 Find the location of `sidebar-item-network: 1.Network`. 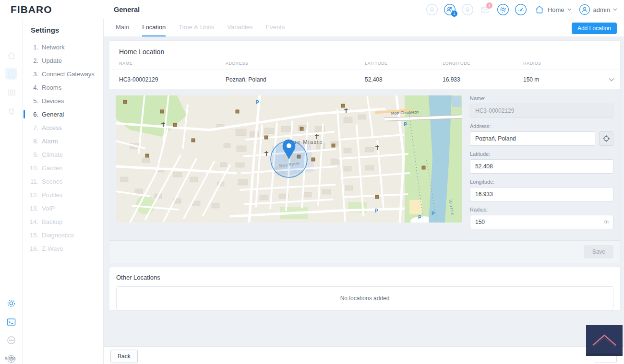

sidebar-item-network: 1.Network is located at coordinates (63, 47).